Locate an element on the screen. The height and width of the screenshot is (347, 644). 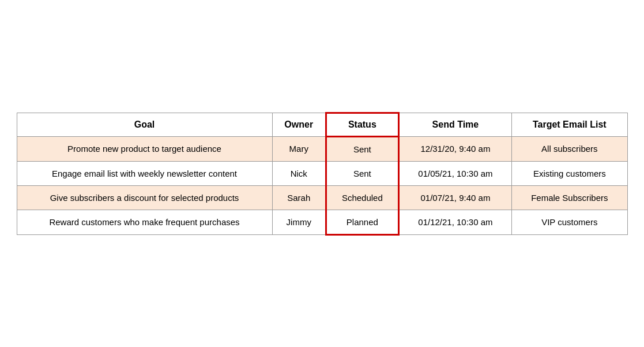
header-goal: Goal is located at coordinates (144, 125).